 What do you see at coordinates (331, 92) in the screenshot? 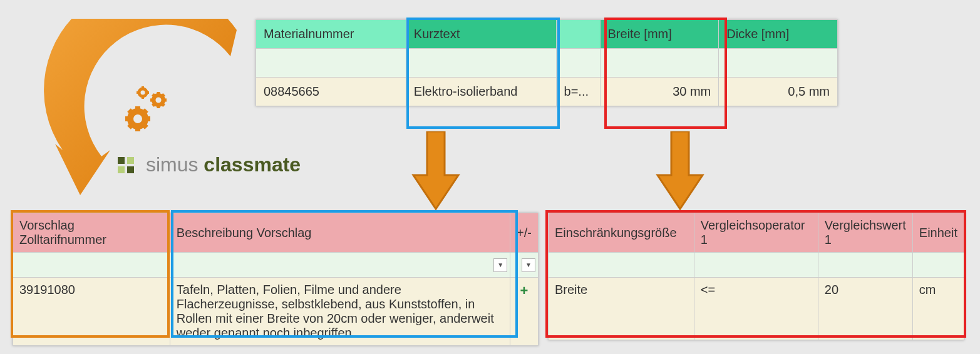
I see `cell-materialnummer: 08845665` at bounding box center [331, 92].